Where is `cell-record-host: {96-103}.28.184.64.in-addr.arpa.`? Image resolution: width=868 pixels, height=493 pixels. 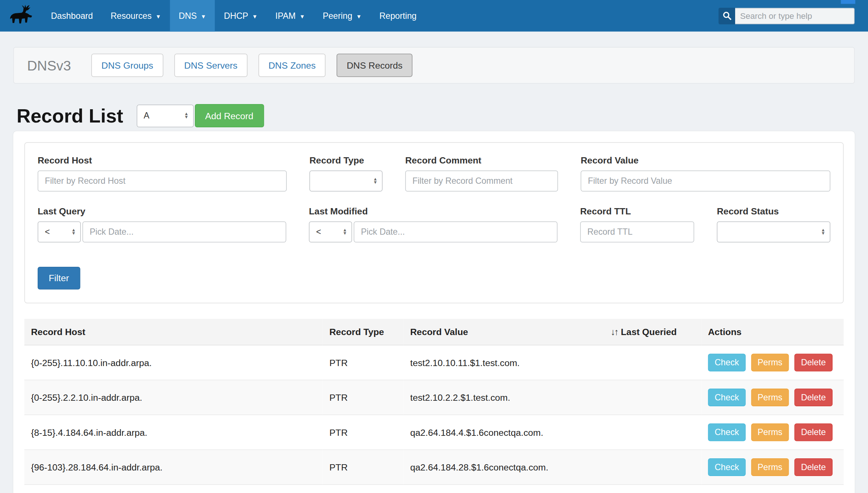 cell-record-host: {96-103}.28.184.64.in-addr.arpa. is located at coordinates (173, 467).